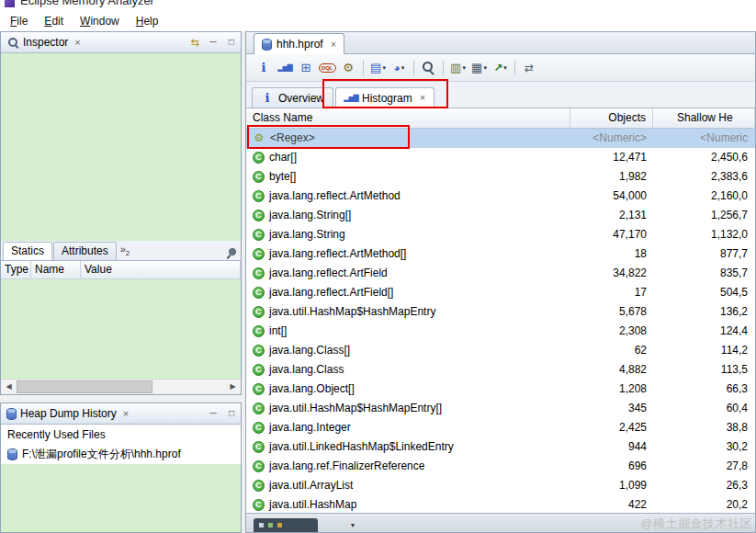 This screenshot has width=756, height=533. Describe the element at coordinates (457, 68) in the screenshot. I see `group-by-icon: ▾` at that location.